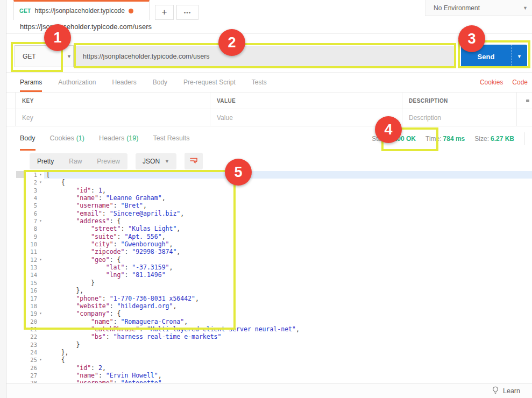 The height and width of the screenshot is (398, 532). Describe the element at coordinates (81, 138) in the screenshot. I see `response-tab-count: (1)` at that location.